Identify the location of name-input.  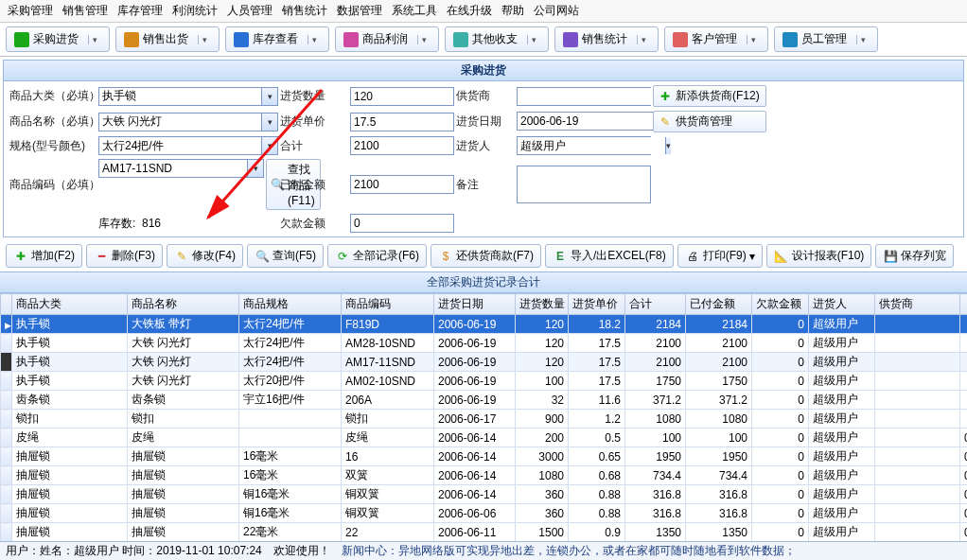
(180, 122).